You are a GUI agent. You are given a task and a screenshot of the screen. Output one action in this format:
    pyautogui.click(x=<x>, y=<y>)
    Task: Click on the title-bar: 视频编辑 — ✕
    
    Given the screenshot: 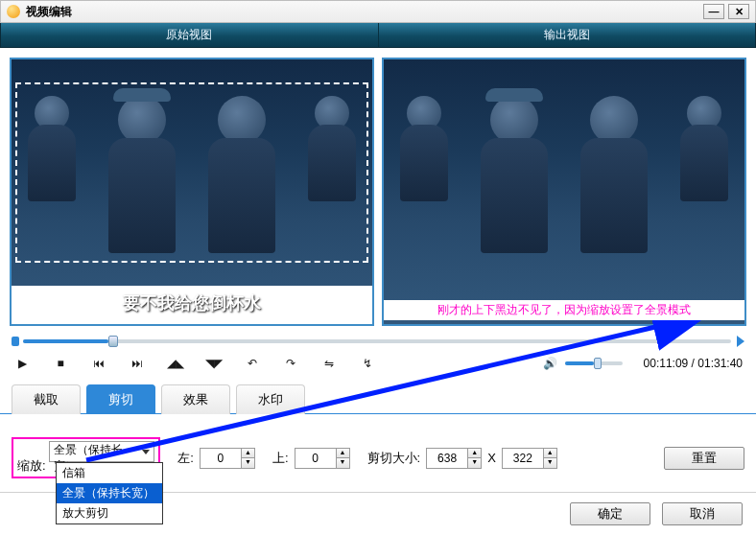 What is the action you would take?
    pyautogui.click(x=378, y=12)
    